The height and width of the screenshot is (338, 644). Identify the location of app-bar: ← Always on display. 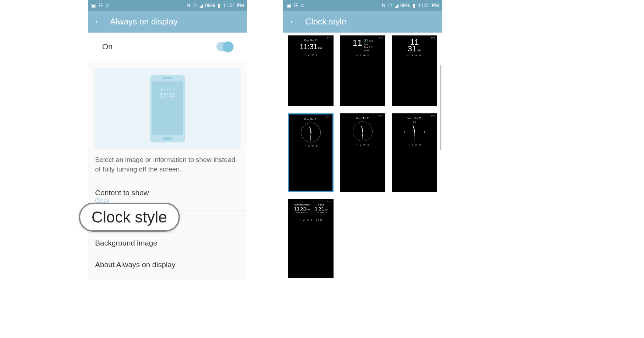
(167, 22).